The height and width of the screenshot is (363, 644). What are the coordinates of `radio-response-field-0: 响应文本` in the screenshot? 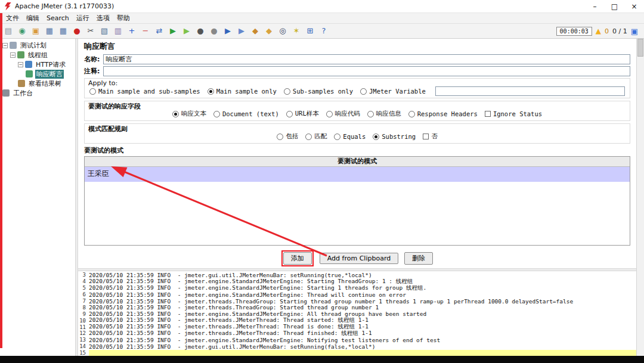 It's located at (190, 114).